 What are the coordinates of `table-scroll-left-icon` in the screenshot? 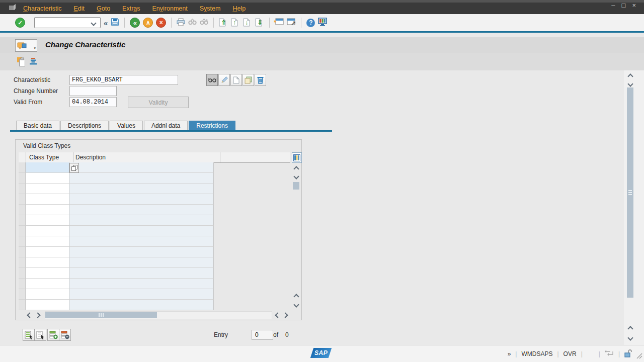 It's located at (29, 315).